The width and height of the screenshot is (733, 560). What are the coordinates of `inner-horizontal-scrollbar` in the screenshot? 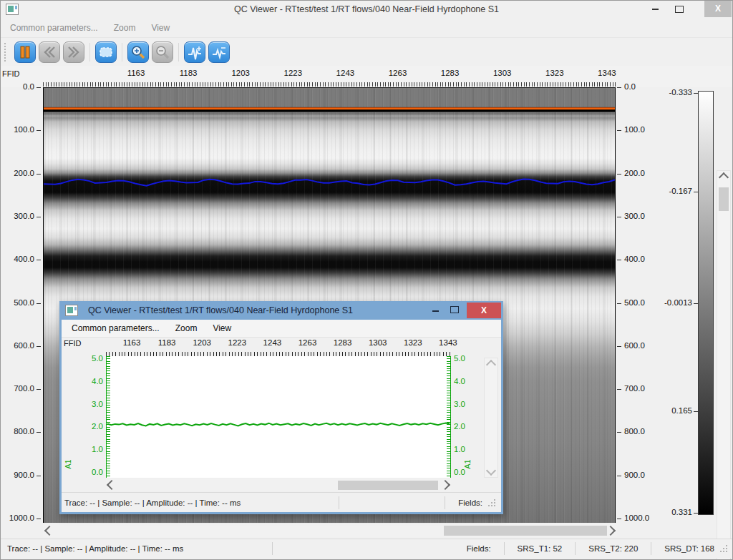 It's located at (278, 485).